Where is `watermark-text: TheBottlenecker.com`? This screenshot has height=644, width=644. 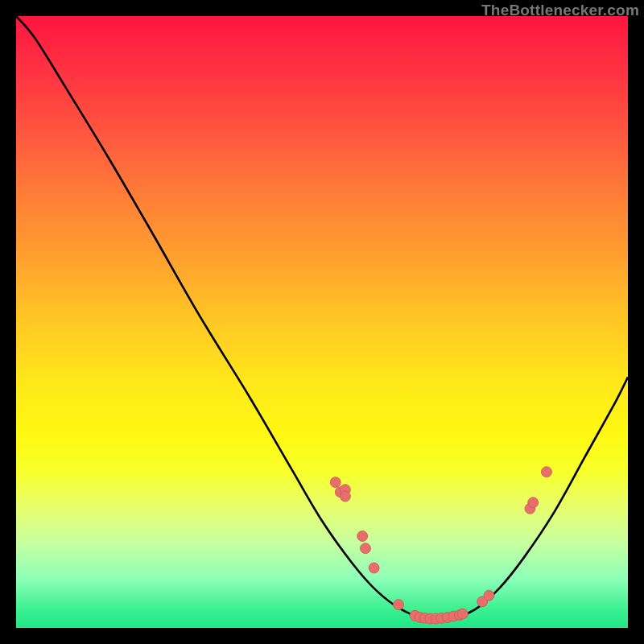 watermark-text: TheBottlenecker.com is located at coordinates (560, 10).